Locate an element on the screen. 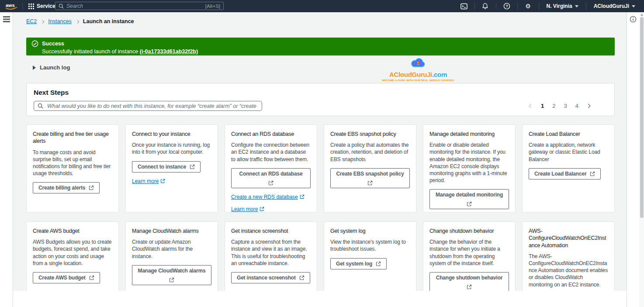 The height and width of the screenshot is (307, 644). chevron-down-icon is located at coordinates (577, 6).